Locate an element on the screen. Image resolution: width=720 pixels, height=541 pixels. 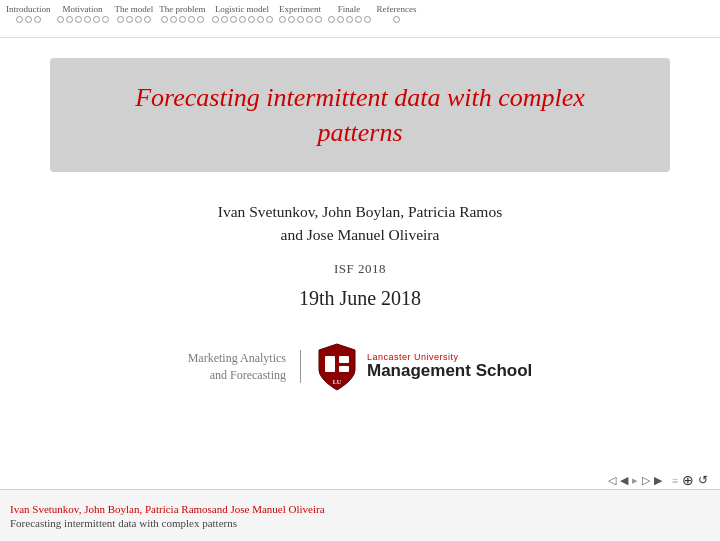
nav-section-experiment: Experiment is located at coordinates (300, 14).